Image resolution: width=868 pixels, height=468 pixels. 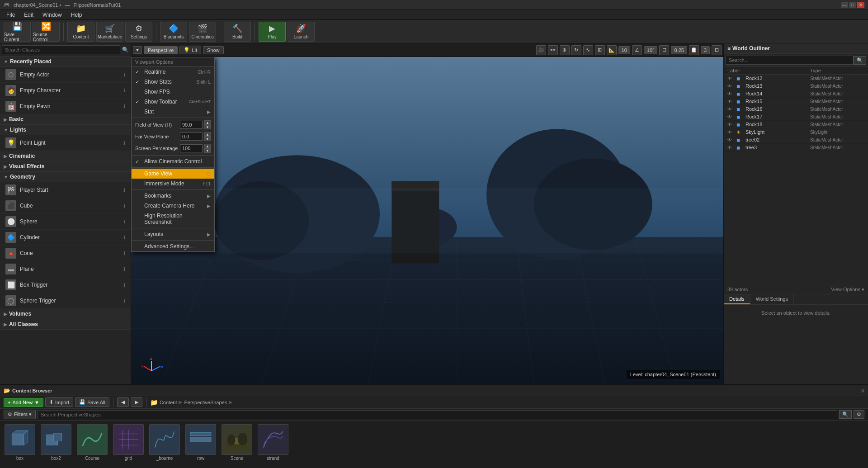 I want to click on lit-button: 💡 Lit, so click(x=190, y=50).